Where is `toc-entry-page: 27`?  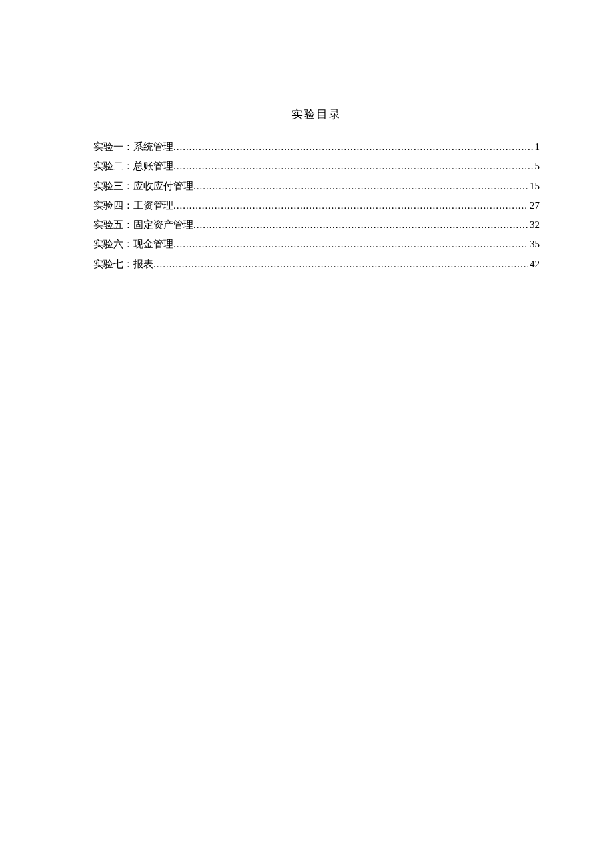 toc-entry-page: 27 is located at coordinates (534, 205).